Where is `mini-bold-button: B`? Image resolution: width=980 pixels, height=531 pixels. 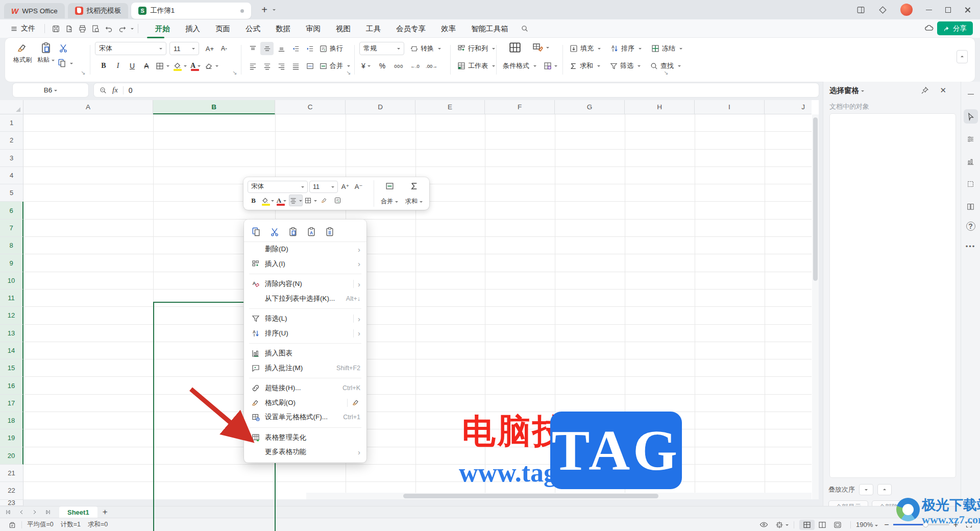
mini-bold-button: B is located at coordinates (253, 200).